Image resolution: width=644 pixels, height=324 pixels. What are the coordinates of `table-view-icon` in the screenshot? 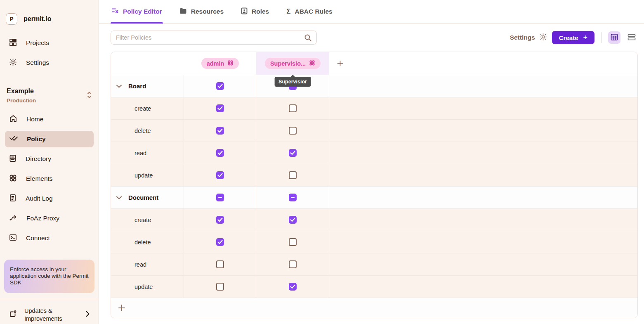 It's located at (614, 38).